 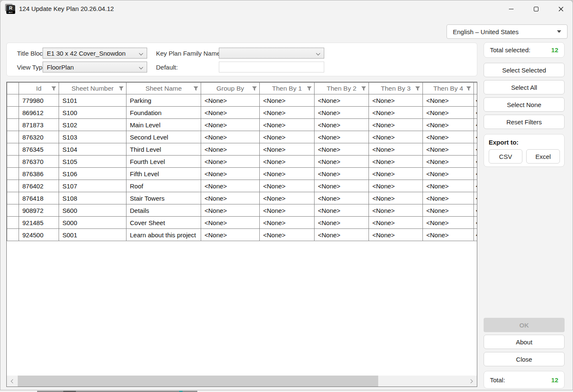 What do you see at coordinates (39, 211) in the screenshot?
I see `cell-id: 908972` at bounding box center [39, 211].